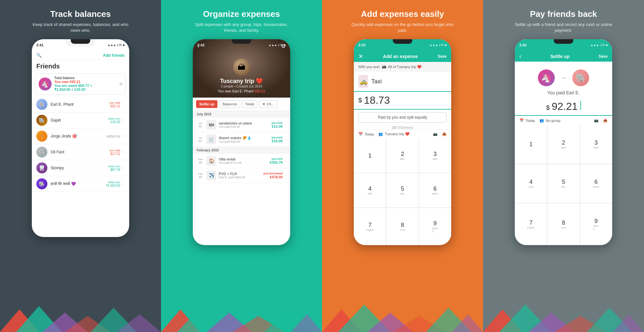 The width and height of the screenshot is (644, 332). Describe the element at coordinates (198, 46) in the screenshot. I see `back-button-2: ‹` at that location.